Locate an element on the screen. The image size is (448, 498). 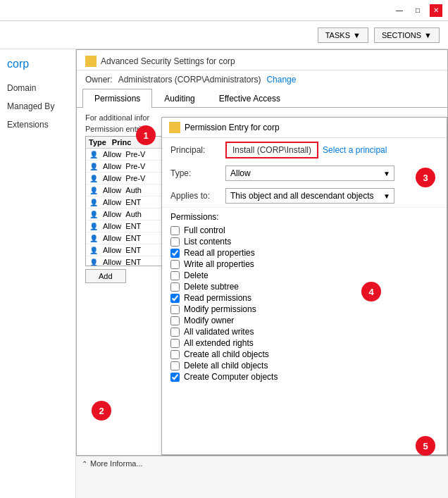
perm-row-create-all-child: Create all child objects is located at coordinates (304, 354).